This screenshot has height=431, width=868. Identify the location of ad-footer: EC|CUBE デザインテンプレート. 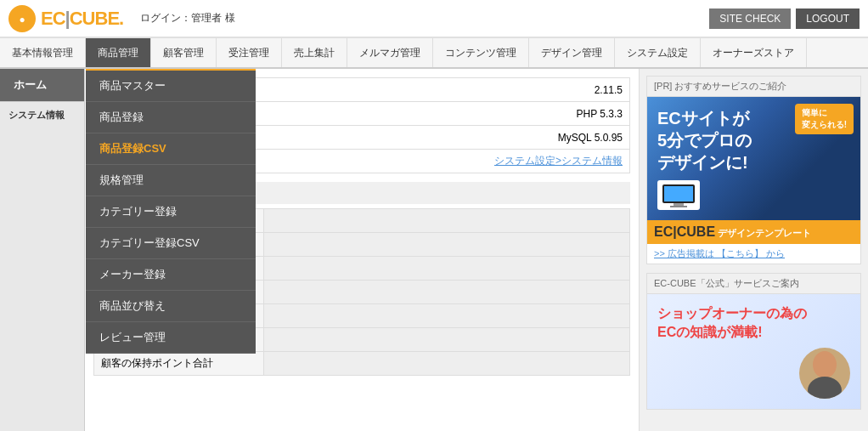
(754, 232).